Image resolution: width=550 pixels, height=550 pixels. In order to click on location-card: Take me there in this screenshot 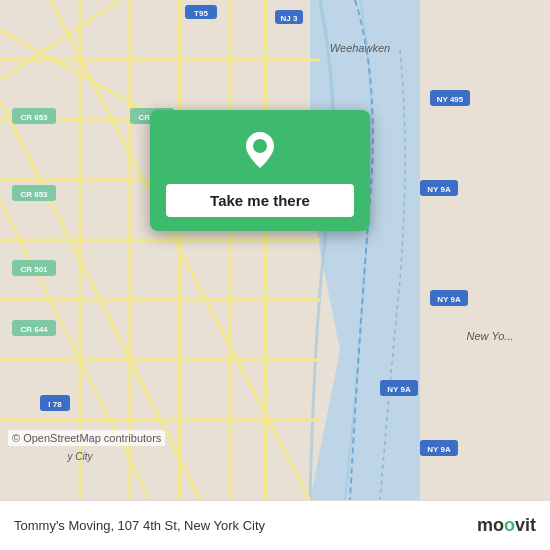, I will do `click(260, 170)`.